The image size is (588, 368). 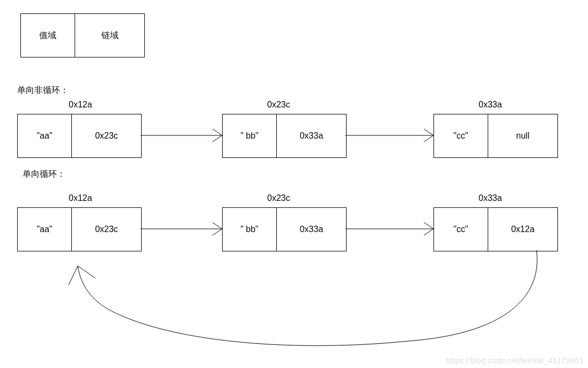 What do you see at coordinates (496, 136) in the screenshot?
I see `section1-node-c: "cc" null` at bounding box center [496, 136].